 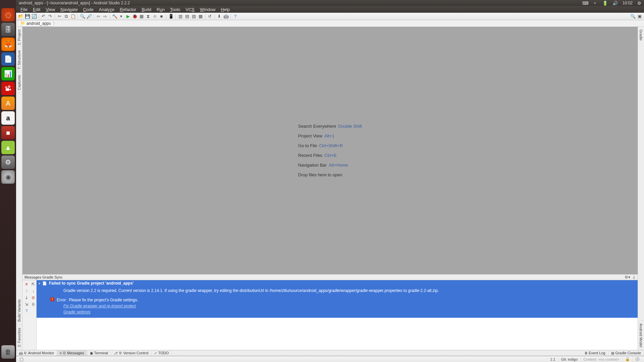 What do you see at coordinates (337, 283) in the screenshot?
I see `message-root-row: ▾ 📄 Failed to sync Gradle project 'andro…` at bounding box center [337, 283].